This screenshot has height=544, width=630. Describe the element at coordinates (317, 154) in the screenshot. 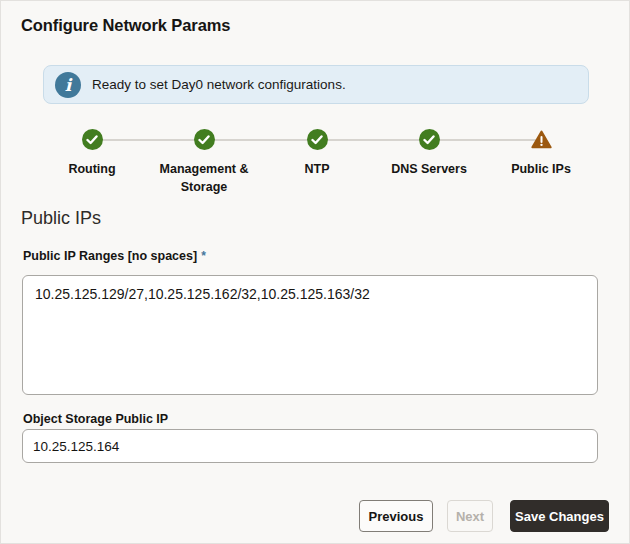

I see `step-ntp: NTP` at that location.